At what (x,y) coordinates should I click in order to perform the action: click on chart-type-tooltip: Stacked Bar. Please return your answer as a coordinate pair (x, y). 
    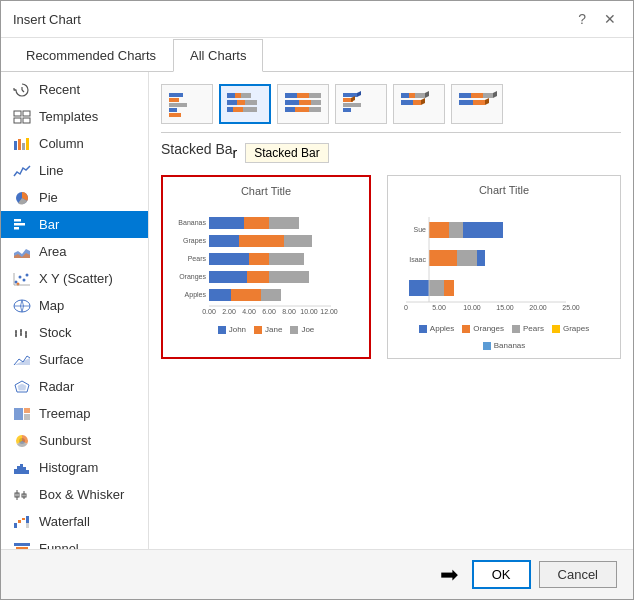
    Looking at the image, I should click on (286, 153).